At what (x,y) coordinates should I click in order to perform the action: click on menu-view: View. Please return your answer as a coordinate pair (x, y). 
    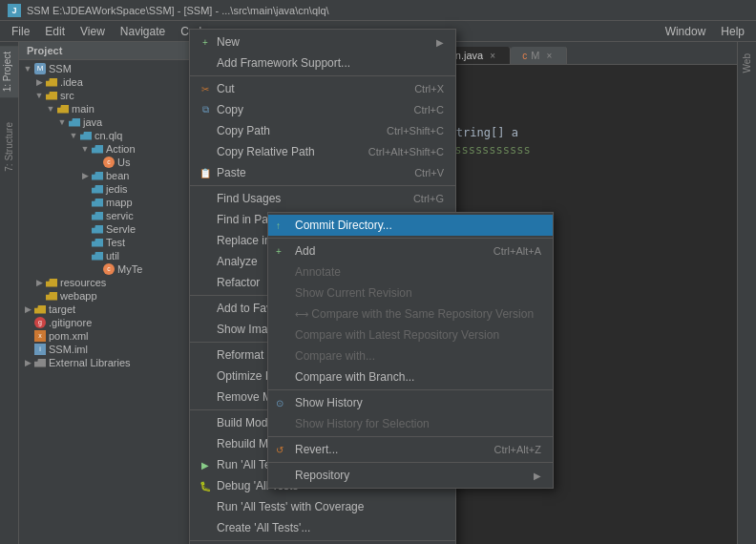
    Looking at the image, I should click on (93, 31).